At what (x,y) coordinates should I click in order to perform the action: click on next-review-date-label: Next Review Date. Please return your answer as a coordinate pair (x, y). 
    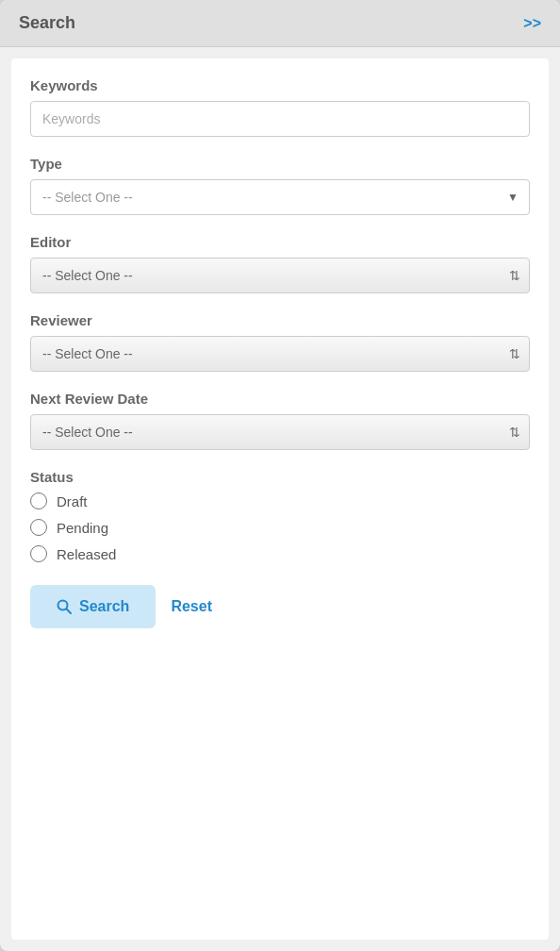
    Looking at the image, I should click on (280, 398).